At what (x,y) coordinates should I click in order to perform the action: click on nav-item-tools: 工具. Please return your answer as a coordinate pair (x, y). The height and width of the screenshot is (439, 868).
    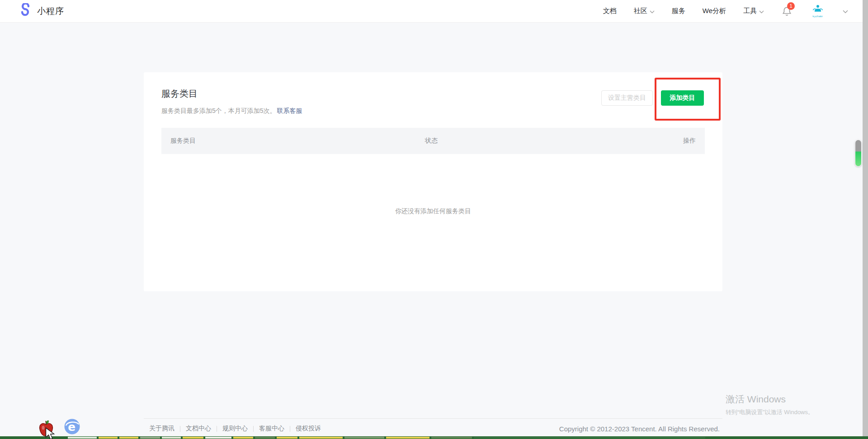
    Looking at the image, I should click on (754, 11).